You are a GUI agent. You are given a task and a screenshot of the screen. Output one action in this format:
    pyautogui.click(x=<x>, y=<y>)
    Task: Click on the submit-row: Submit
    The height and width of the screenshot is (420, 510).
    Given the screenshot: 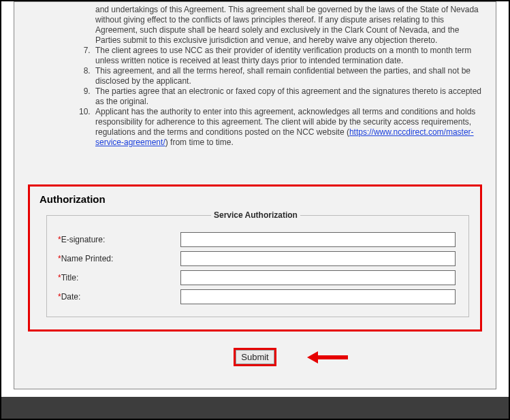 What is the action you would take?
    pyautogui.click(x=255, y=357)
    